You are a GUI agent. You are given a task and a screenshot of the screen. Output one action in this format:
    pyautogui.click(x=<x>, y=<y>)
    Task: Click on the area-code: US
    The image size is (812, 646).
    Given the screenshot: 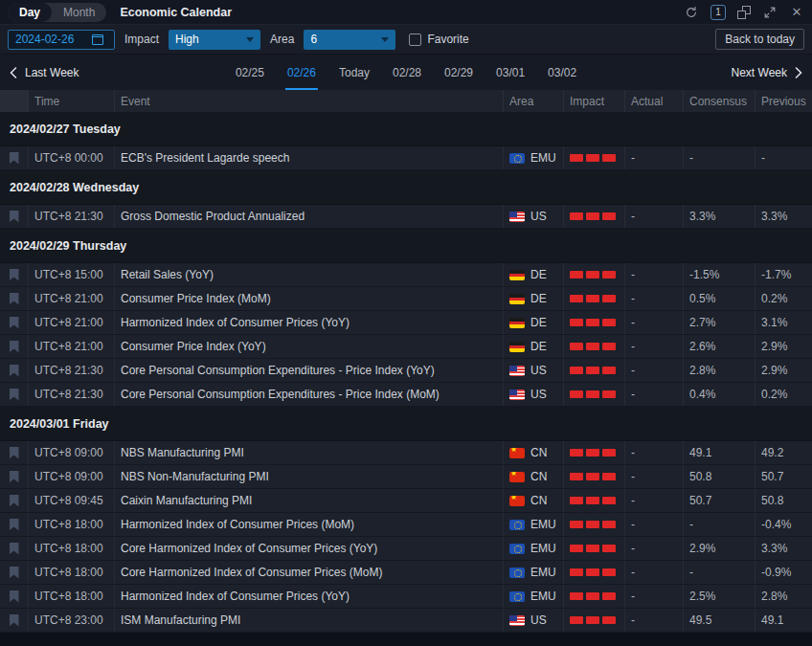 What is the action you would take?
    pyautogui.click(x=538, y=394)
    